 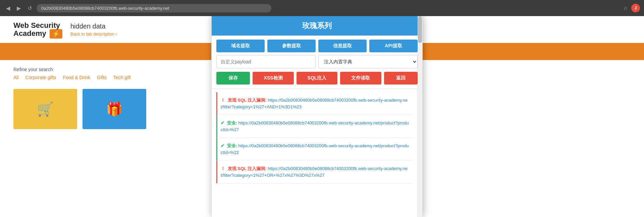 I want to click on modal-title: 玫瑰系列, so click(x=317, y=26).